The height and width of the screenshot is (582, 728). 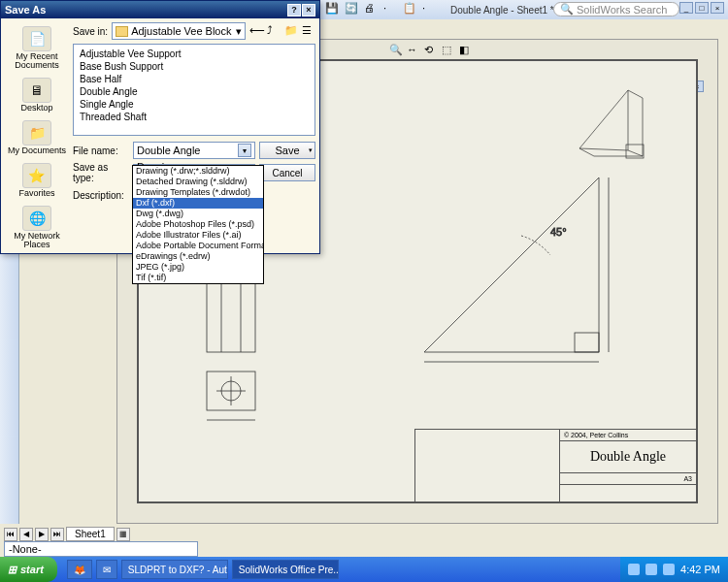 I want to click on place-icon: 🌐, so click(x=37, y=218).